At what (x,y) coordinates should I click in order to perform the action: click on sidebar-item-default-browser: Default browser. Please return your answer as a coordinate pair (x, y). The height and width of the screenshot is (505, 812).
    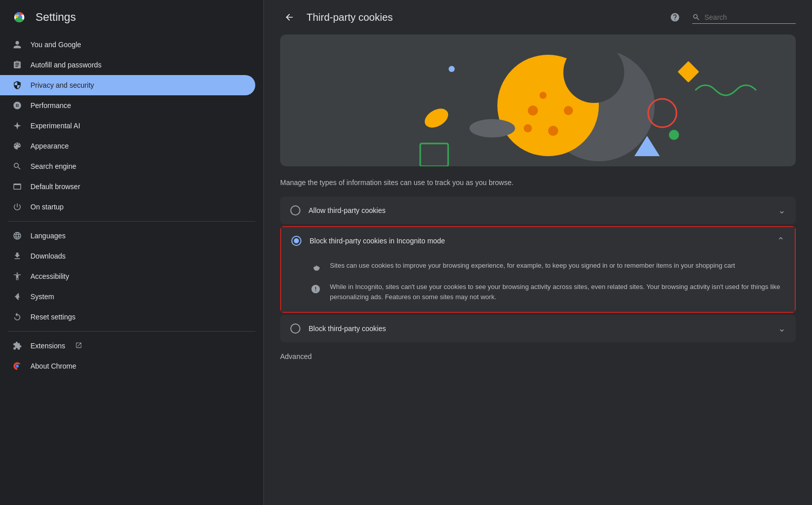
    Looking at the image, I should click on (128, 187).